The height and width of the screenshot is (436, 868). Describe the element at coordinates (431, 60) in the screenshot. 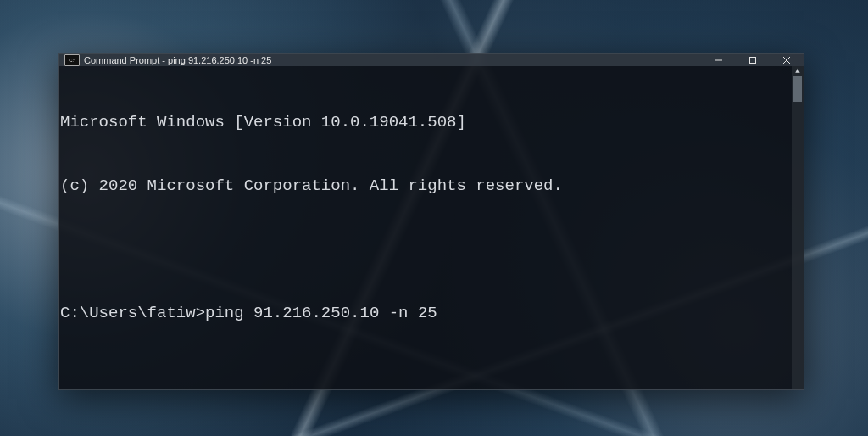

I see `titlebar: C:\ Command Prompt - ping 91.216.250.10 …` at that location.